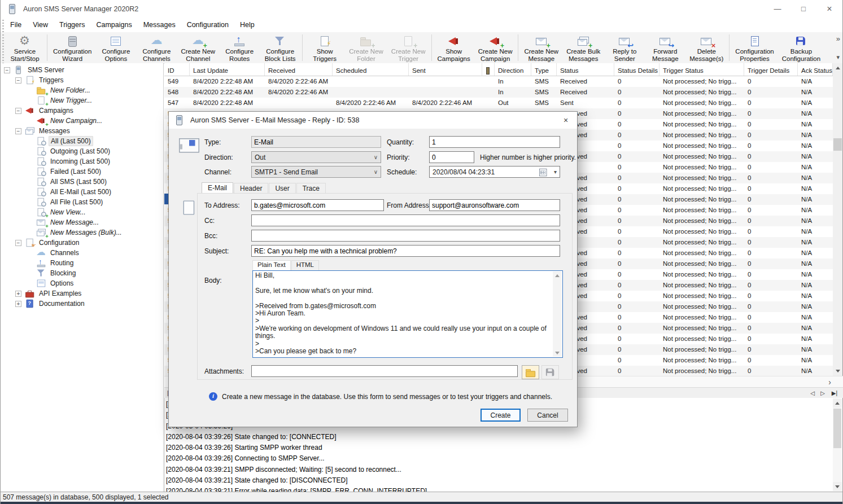  Describe the element at coordinates (405, 236) in the screenshot. I see `bcc-input` at that location.